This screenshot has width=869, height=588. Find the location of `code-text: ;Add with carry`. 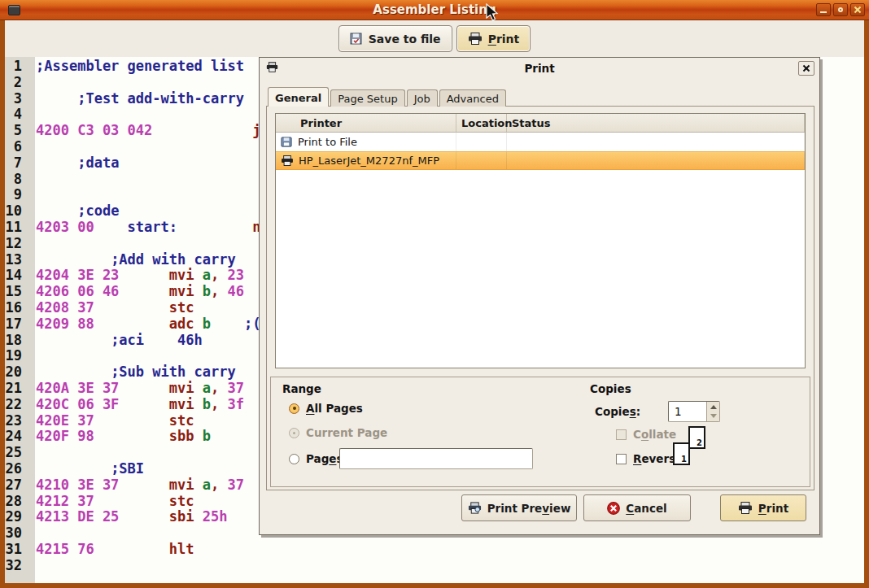

code-text: ;Add with carry is located at coordinates (132, 260).